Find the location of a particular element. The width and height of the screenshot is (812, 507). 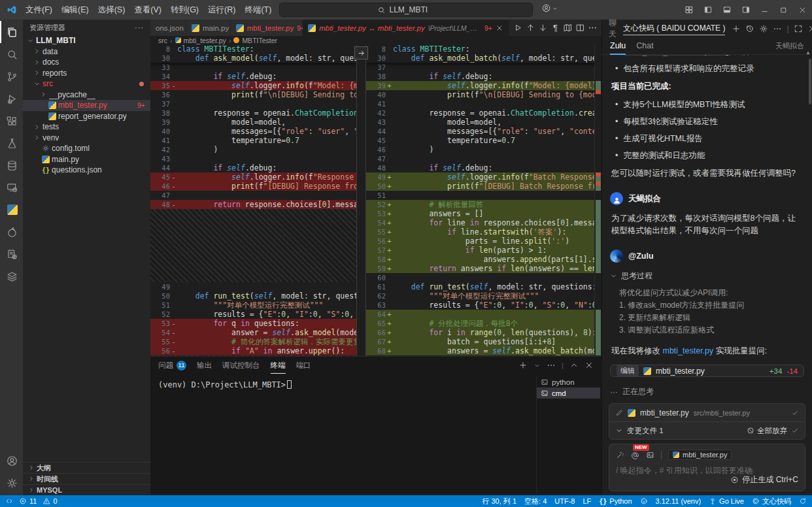

code-line: 62 """对单个模型运行完整测试""" is located at coordinates (484, 296).